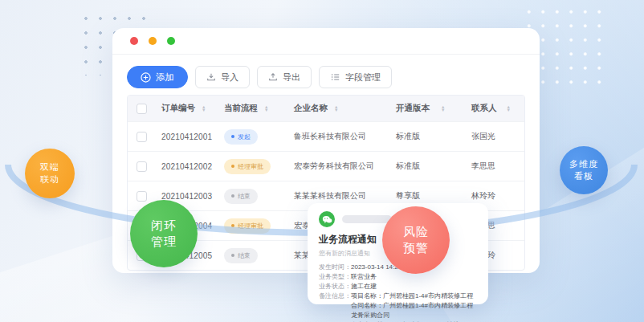  I want to click on notification-field-remark: 备注信息： 项目名称：广州碧桂园1-4#市内精装修工程 合同名称：广州碧桂园1-…, so click(398, 307).